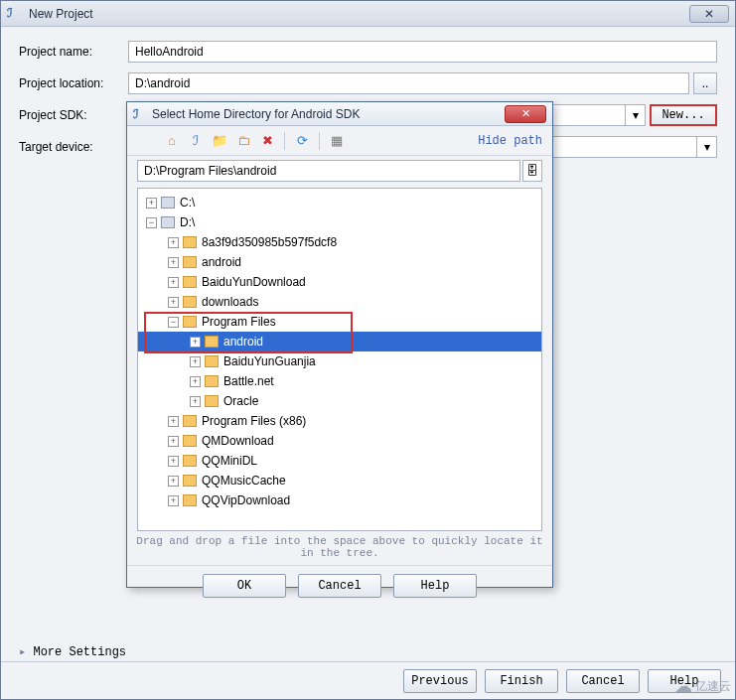 This screenshot has height=700, width=736. Describe the element at coordinates (73, 651) in the screenshot. I see `more-settings-toggle: More Settings` at that location.